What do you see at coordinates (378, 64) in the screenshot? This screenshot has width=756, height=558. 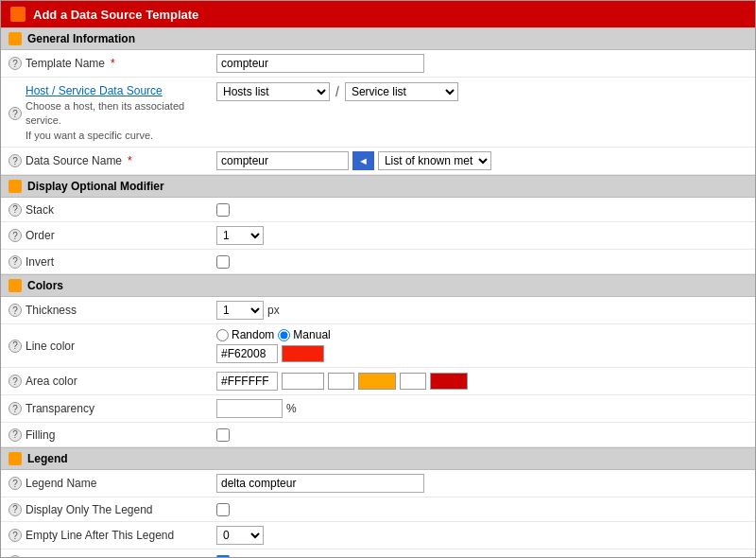 I see `template-name-row: ? Template Name *` at bounding box center [378, 64].